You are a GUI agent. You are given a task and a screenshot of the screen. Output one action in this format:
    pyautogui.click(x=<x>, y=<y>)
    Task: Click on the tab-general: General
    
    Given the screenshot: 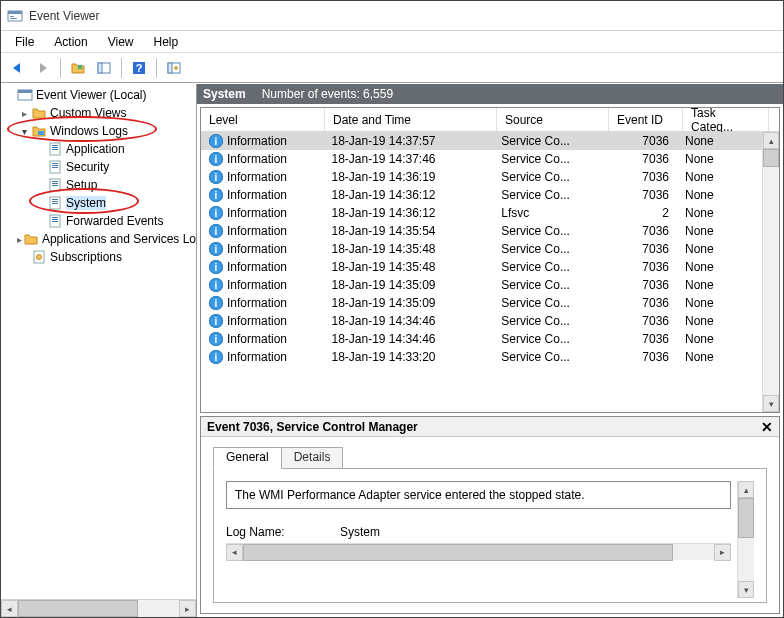 What is the action you would take?
    pyautogui.click(x=248, y=458)
    